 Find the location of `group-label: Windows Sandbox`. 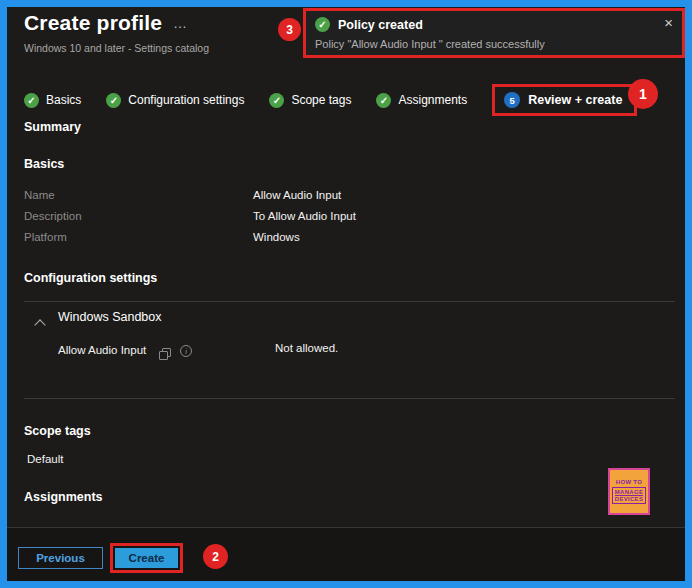

group-label: Windows Sandbox is located at coordinates (110, 317).